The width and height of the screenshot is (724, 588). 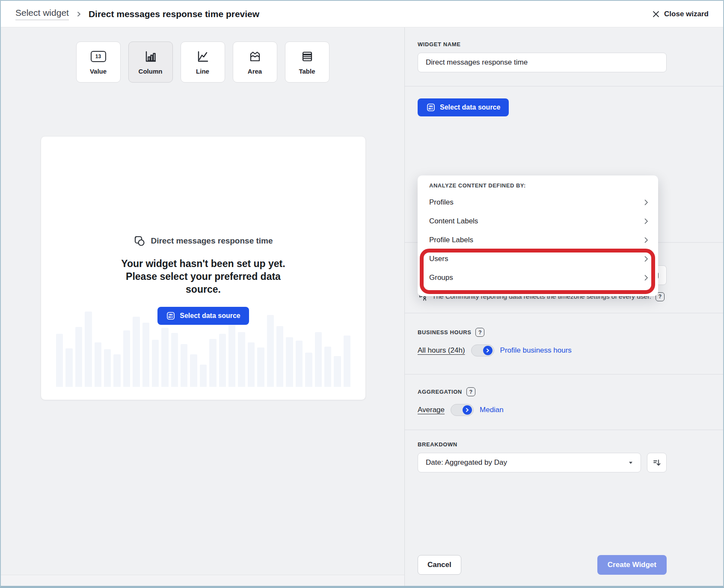 What do you see at coordinates (657, 463) in the screenshot?
I see `sort-order-button` at bounding box center [657, 463].